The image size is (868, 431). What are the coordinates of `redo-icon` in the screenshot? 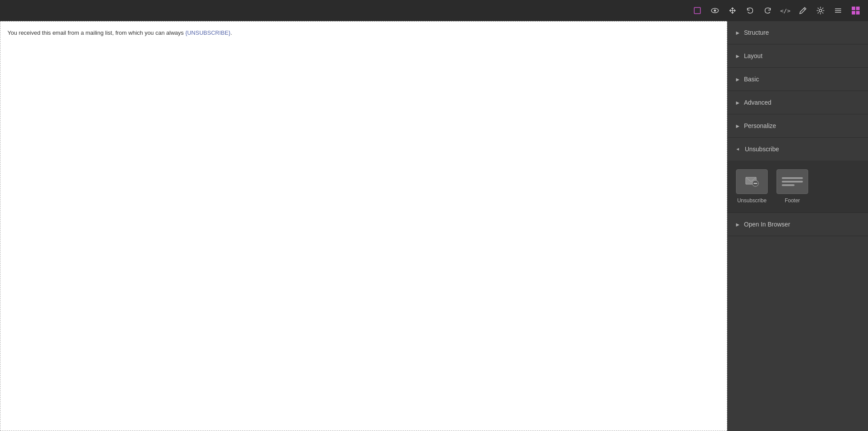 It's located at (768, 11).